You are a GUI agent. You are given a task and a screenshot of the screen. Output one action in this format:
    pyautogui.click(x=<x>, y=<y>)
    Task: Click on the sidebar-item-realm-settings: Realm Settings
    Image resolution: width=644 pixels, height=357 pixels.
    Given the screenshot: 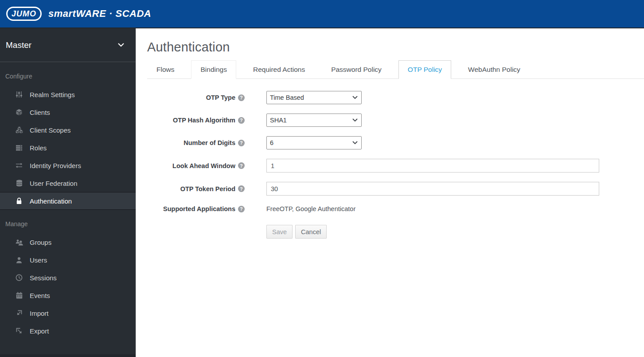 What is the action you would take?
    pyautogui.click(x=68, y=94)
    